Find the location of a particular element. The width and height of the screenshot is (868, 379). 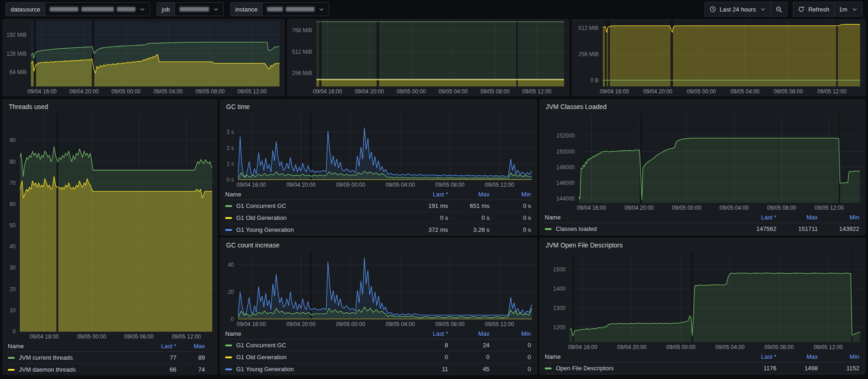

variable-instance: instance is located at coordinates (280, 9).